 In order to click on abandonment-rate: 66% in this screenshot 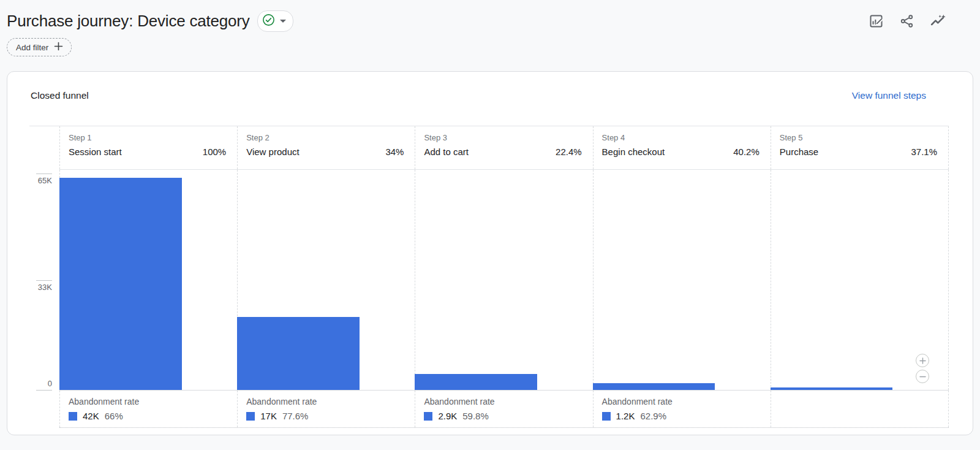, I will do `click(114, 416)`.